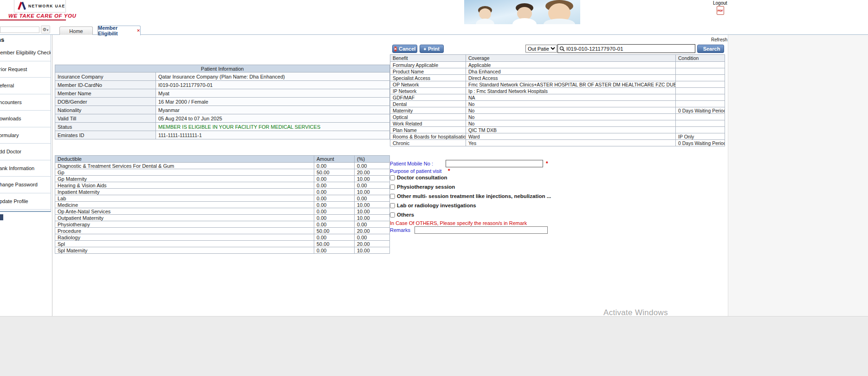  I want to click on table-row: Rooms & Boards for hospitalisationWardIP…, so click(558, 137).